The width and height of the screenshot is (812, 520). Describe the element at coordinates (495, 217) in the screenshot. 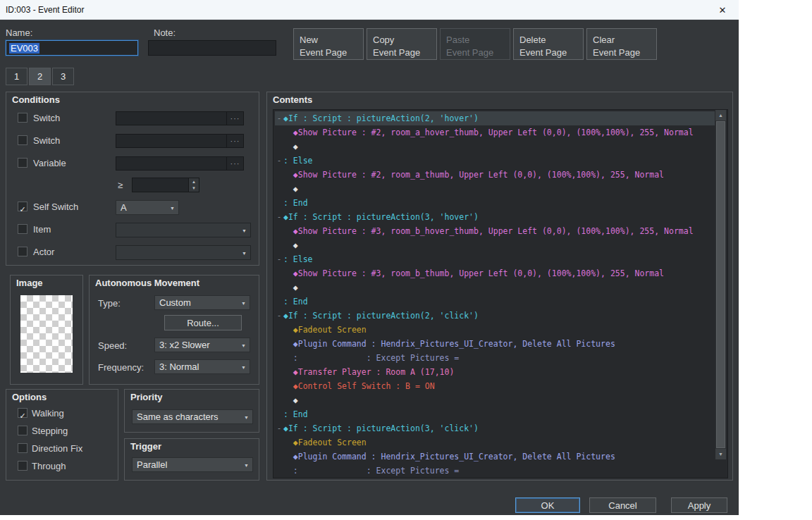

I see `event-command-line: - ◆If : Script : pictureAction(3, 'hover…` at that location.